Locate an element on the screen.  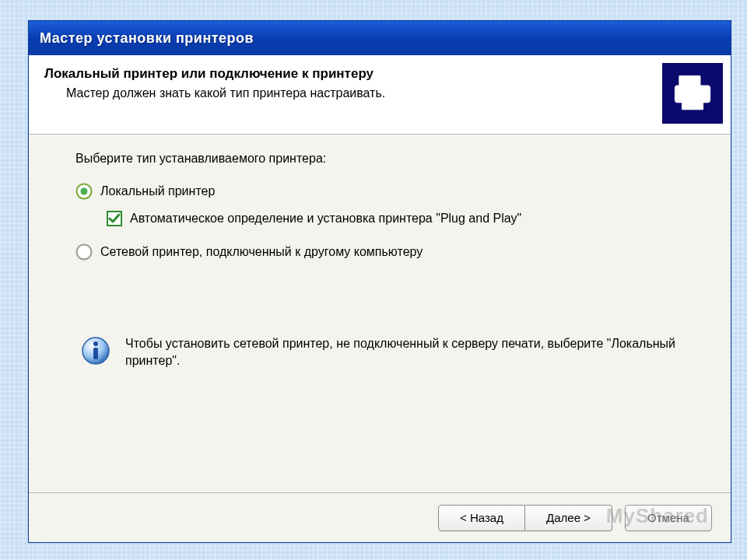
radio-network-label: Сетевой принтер, подключенный к другому … is located at coordinates (261, 252).